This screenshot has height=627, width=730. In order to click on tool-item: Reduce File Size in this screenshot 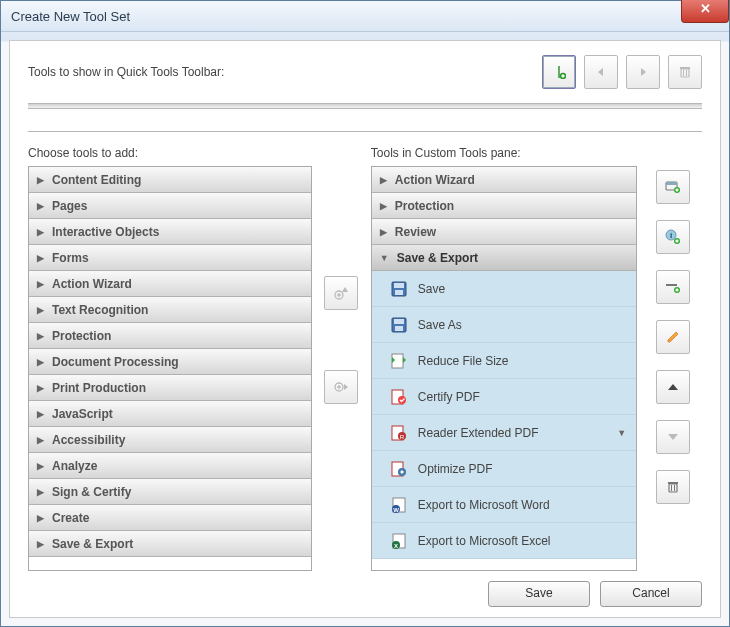, I will do `click(504, 361)`.